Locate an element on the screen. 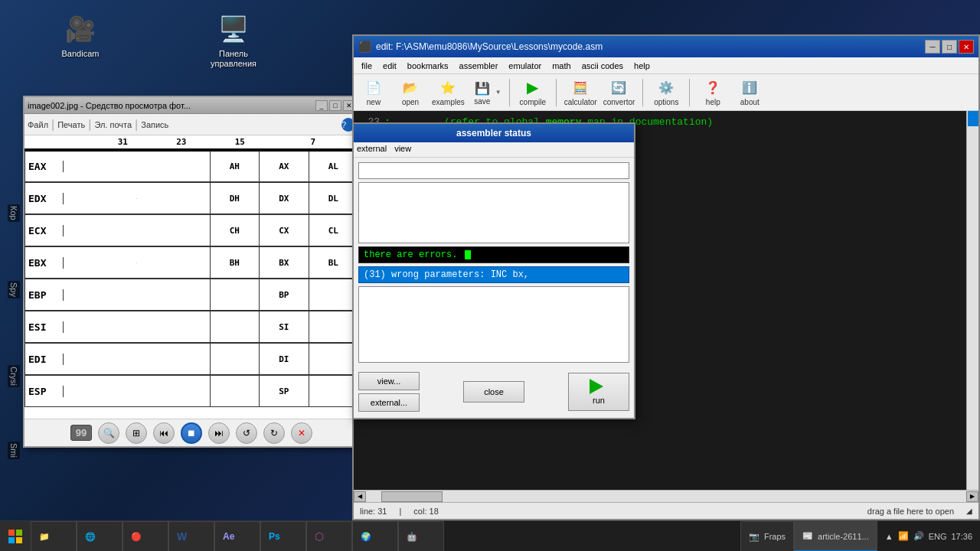 The image size is (980, 551). emu-menu-help: help is located at coordinates (642, 66).